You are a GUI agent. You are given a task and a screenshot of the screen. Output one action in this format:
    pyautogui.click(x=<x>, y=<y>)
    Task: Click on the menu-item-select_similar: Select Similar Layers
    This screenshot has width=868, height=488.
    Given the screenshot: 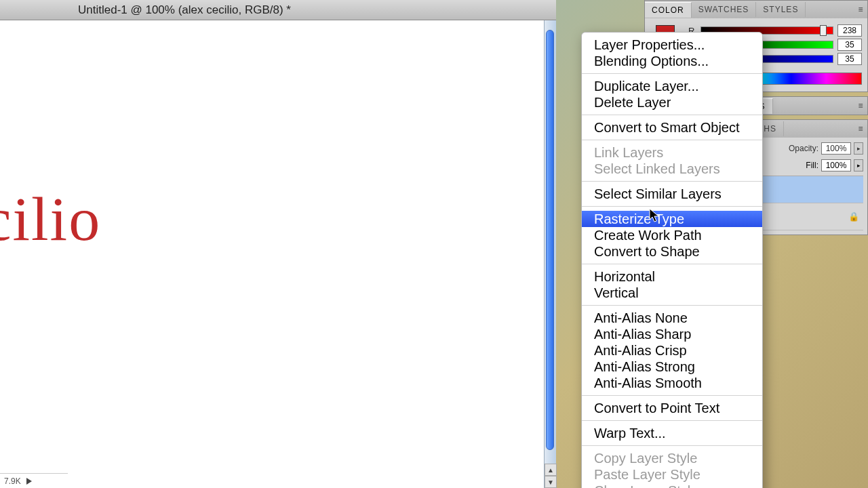 What is the action you would take?
    pyautogui.click(x=672, y=194)
    